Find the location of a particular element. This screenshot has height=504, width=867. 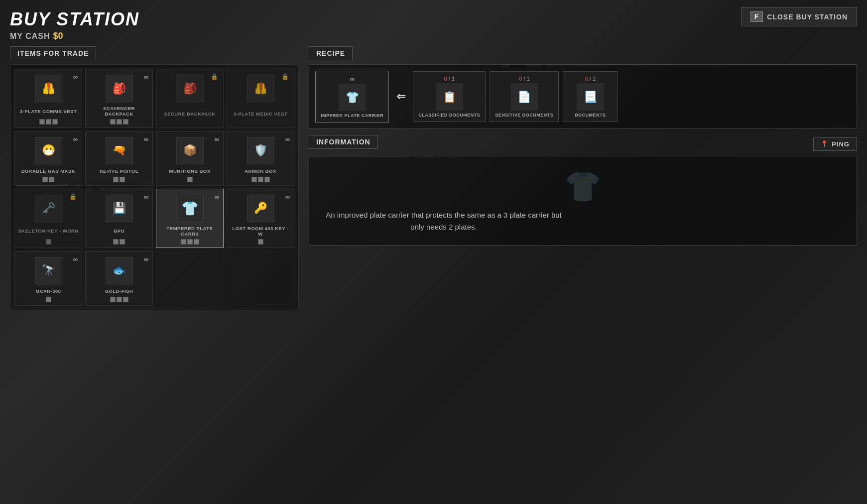

infinity-icon-goldfish: ∞ is located at coordinates (146, 259).